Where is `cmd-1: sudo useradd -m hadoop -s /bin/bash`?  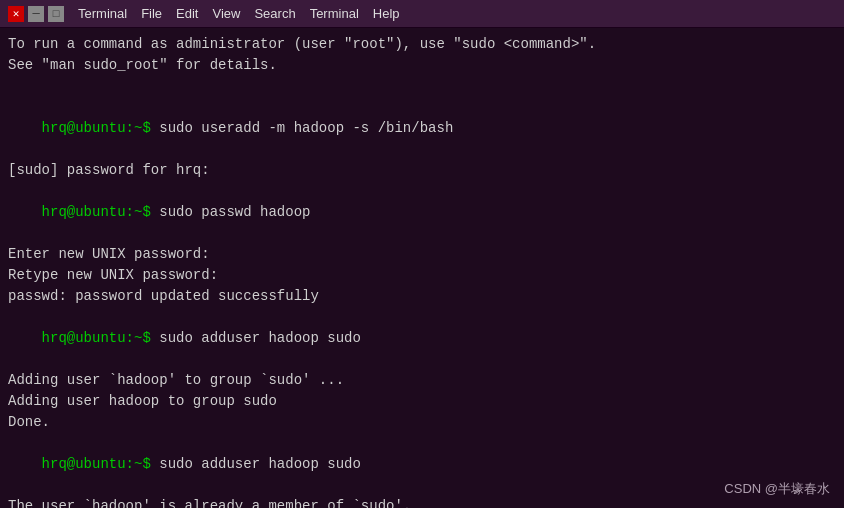
cmd-1: sudo useradd -m hadoop -s /bin/bash is located at coordinates (306, 128).